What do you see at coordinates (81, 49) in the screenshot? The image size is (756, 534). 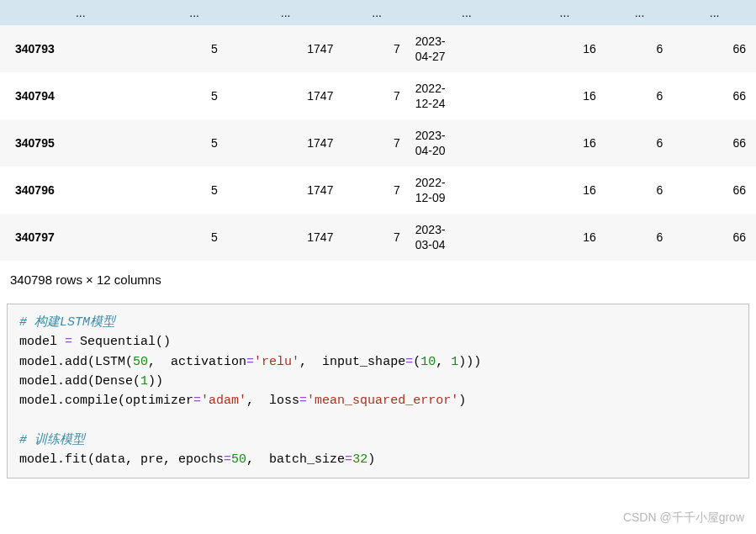 I see `index-cell: 340793` at bounding box center [81, 49].